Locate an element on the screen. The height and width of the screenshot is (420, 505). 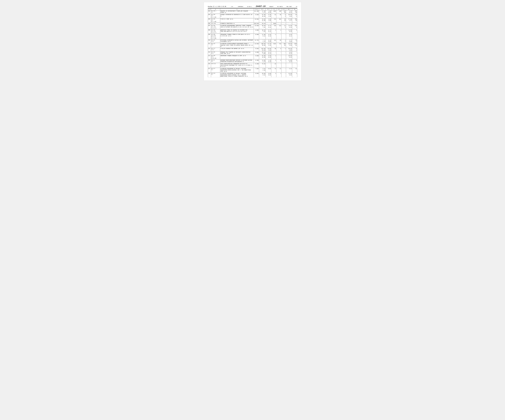
row-description: ПОДСЫПКА ИЗ КЕРАМЗИТОВОГО ГРАВИЯ ДЛЯ СОЗ… is located at coordinates (237, 12).